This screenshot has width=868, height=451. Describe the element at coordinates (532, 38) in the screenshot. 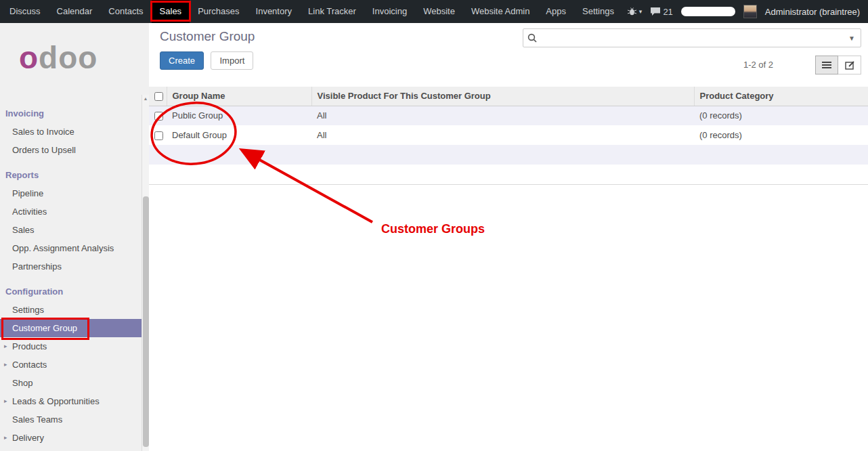

I see `search-icon` at that location.